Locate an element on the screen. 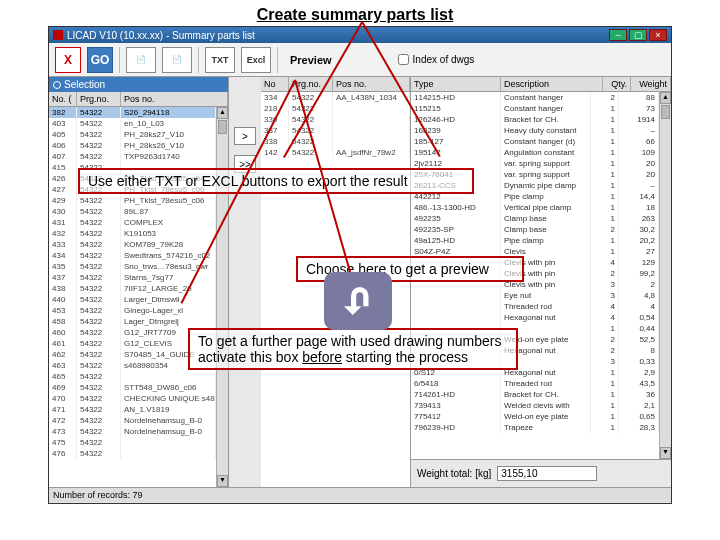 The height and width of the screenshot is (540, 720). table-row: 46554322 is located at coordinates (132, 376).